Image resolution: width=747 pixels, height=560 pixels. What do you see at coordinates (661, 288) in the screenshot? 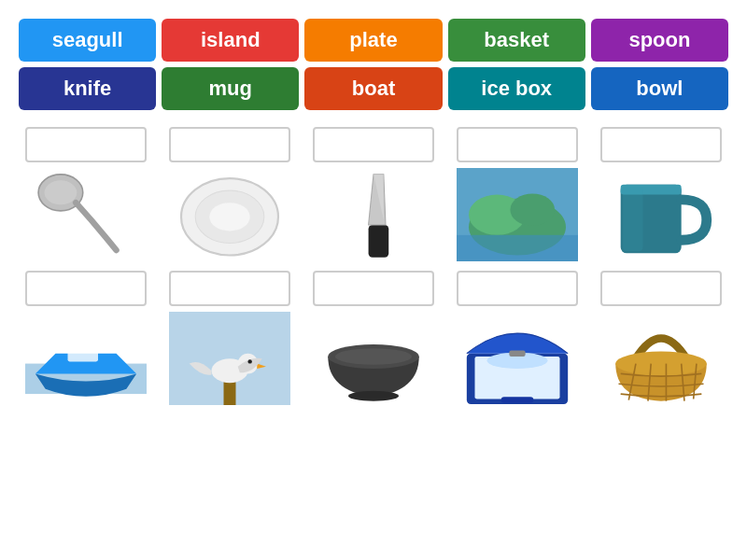
I see `answer-box-basket` at bounding box center [661, 288].